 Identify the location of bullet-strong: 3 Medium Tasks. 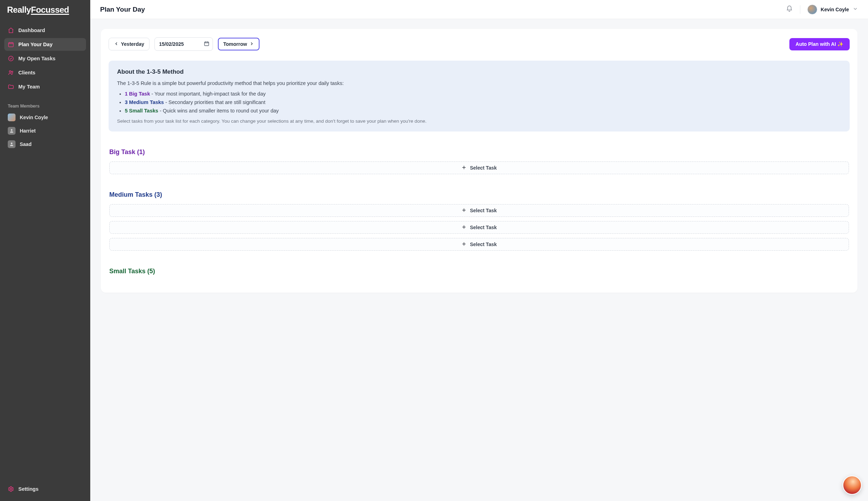
(145, 102).